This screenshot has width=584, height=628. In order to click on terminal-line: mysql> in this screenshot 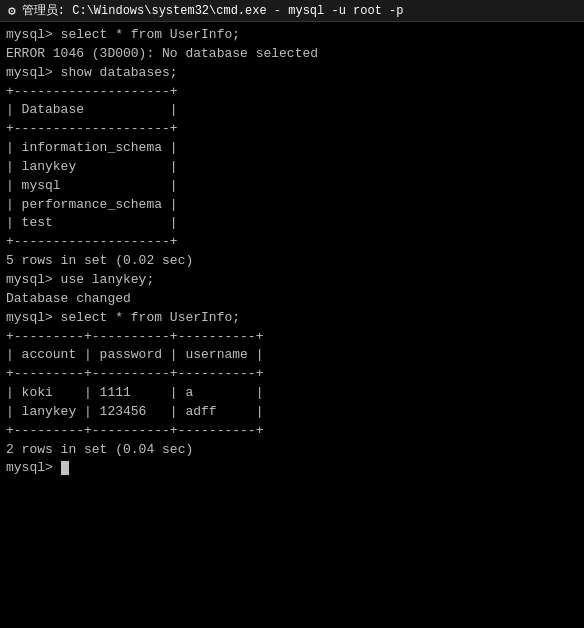, I will do `click(292, 468)`.